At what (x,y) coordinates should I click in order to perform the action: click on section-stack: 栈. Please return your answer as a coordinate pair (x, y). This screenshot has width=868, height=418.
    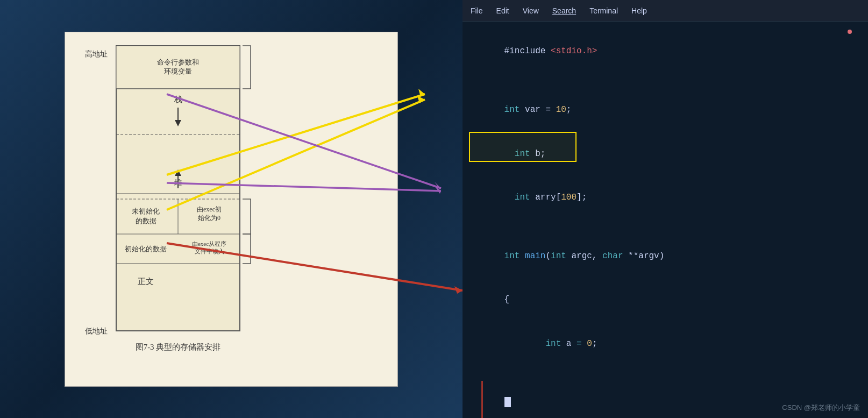
    Looking at the image, I should click on (178, 100).